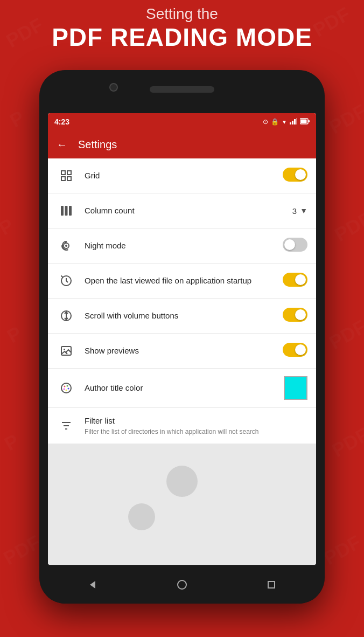 Image resolution: width=364 pixels, height=637 pixels. Describe the element at coordinates (296, 388) in the screenshot. I see `author-color-swatch` at that location.